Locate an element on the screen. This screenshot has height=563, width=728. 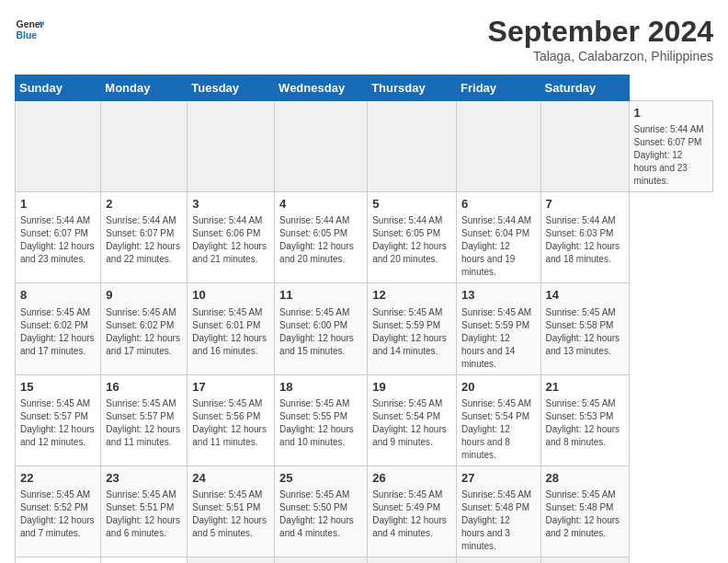
day-number: 22 is located at coordinates (58, 478).